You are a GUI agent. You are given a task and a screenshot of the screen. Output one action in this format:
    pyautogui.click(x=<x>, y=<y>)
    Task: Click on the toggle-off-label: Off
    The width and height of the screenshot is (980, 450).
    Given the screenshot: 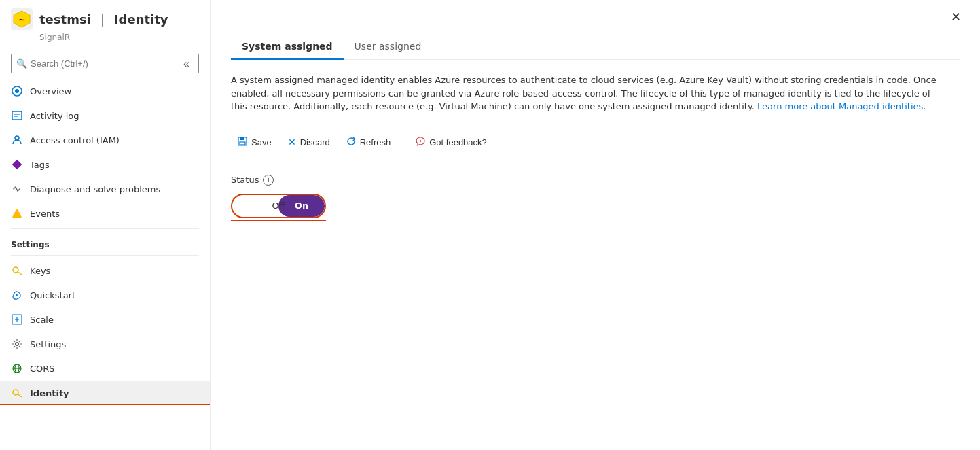 What is the action you would take?
    pyautogui.click(x=278, y=206)
    